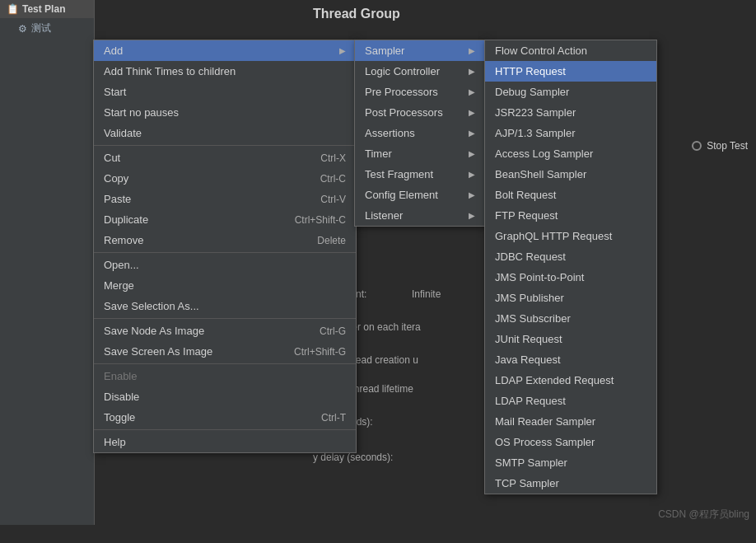  Describe the element at coordinates (571, 400) in the screenshot. I see `sampler-item-ldap-request: LDAP Request` at that location.